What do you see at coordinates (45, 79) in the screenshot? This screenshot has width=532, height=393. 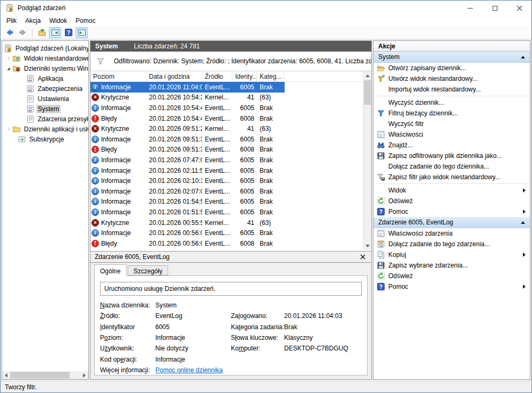 I see `tree-item-aplikacja: Aplikacja` at bounding box center [45, 79].